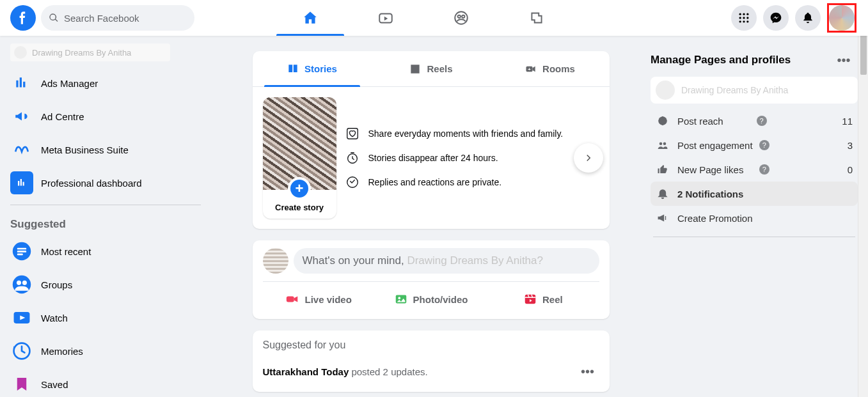  What do you see at coordinates (106, 382) in the screenshot?
I see `sidebar-item-saved: Saved` at bounding box center [106, 382].